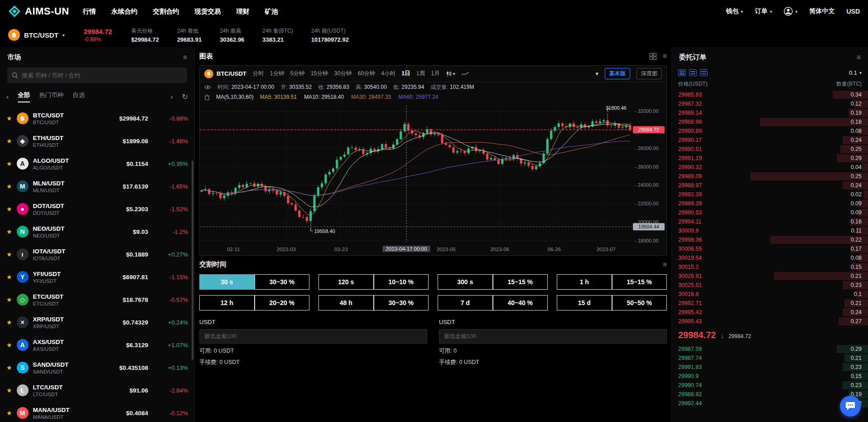 This screenshot has height=422, width=868. I want to click on orderbook-bid-row: 29987.740.21, so click(770, 358).